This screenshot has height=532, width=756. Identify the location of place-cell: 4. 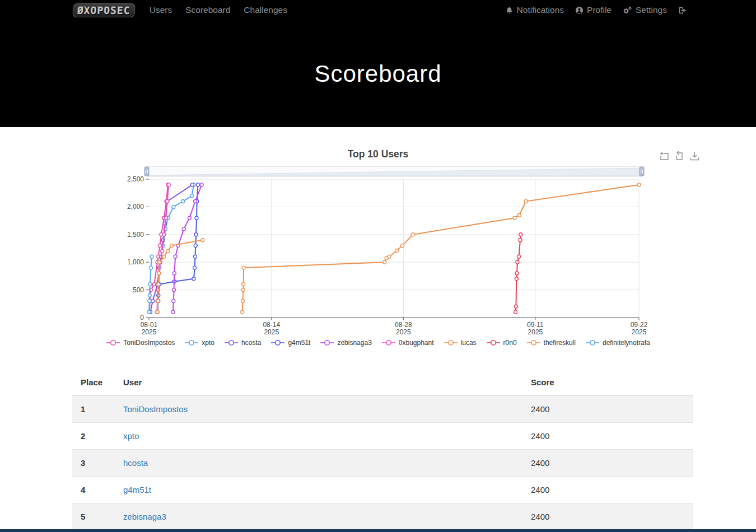
(93, 490).